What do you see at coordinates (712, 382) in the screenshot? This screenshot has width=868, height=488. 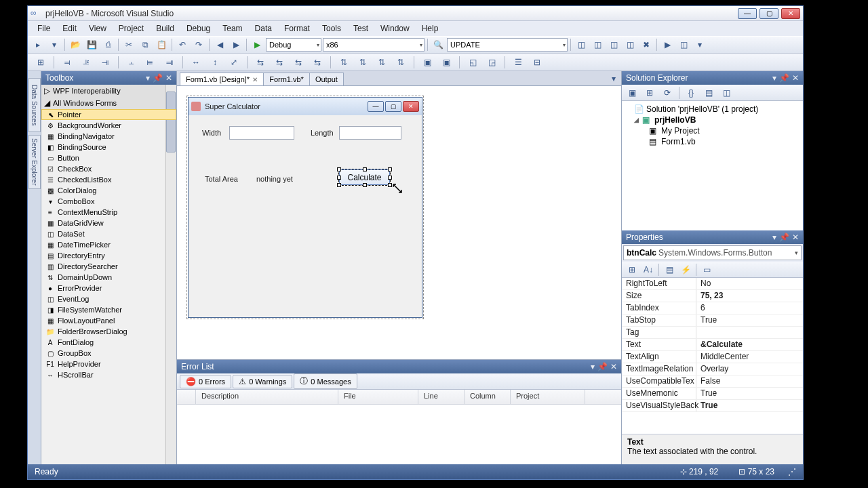 I see `property-row: UseCompatibleTexFalse` at bounding box center [712, 382].